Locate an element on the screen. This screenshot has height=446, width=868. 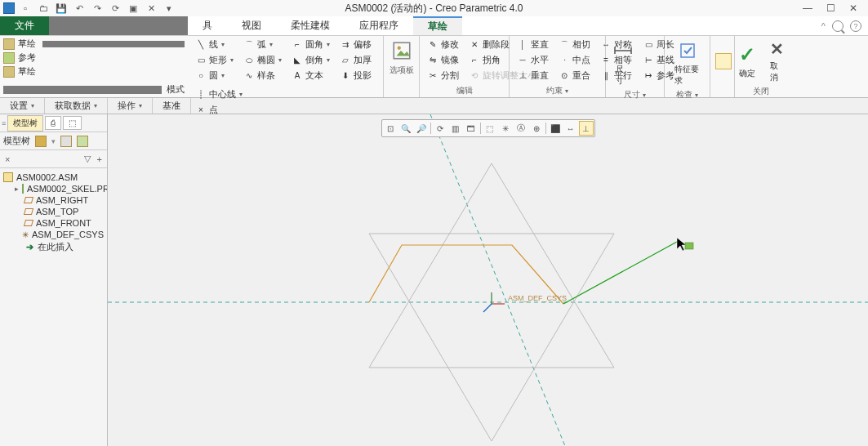
close-button: ✕ is located at coordinates (853, 8).